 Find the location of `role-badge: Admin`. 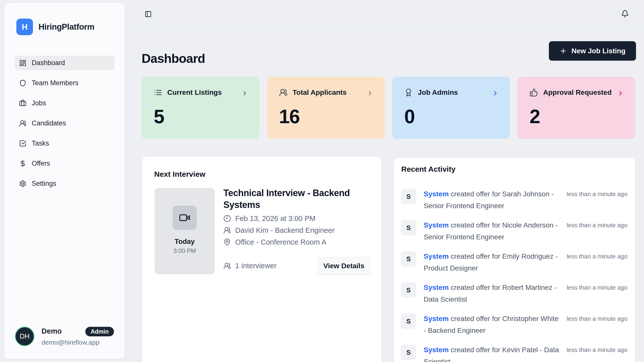

role-badge: Admin is located at coordinates (100, 332).